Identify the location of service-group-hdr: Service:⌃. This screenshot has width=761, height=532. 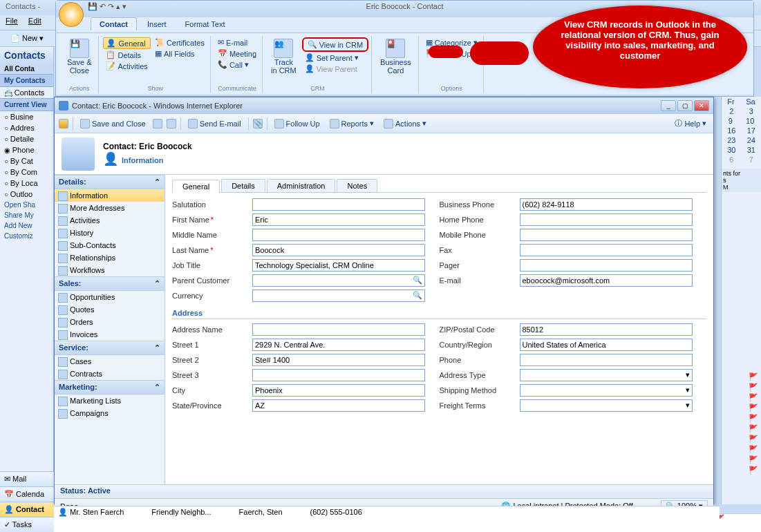
(109, 348).